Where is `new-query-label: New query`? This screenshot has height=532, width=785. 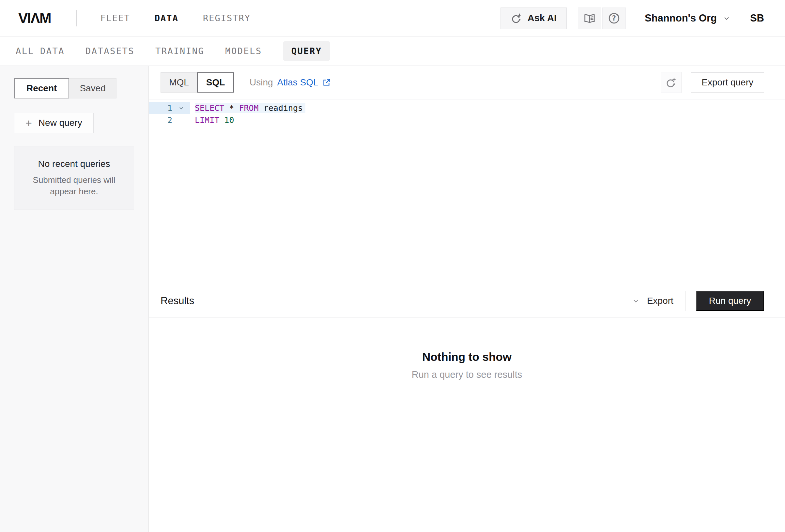 new-query-label: New query is located at coordinates (60, 123).